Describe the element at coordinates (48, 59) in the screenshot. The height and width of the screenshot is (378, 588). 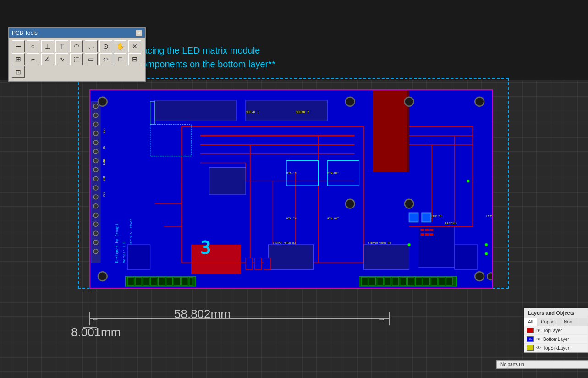
I see `angle-tool-btn: ∠` at that location.